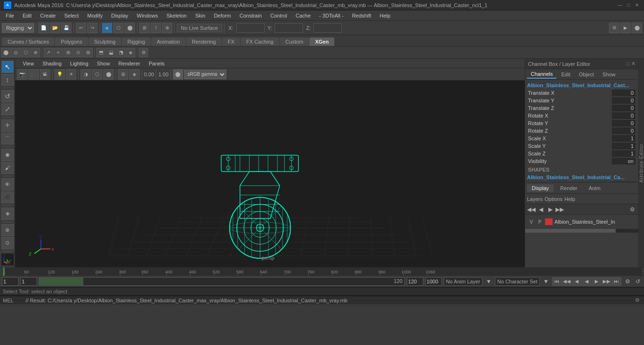 The width and height of the screenshot is (644, 345). What do you see at coordinates (8, 109) in the screenshot?
I see `scale-tool-btn: ⤢` at bounding box center [8, 109].